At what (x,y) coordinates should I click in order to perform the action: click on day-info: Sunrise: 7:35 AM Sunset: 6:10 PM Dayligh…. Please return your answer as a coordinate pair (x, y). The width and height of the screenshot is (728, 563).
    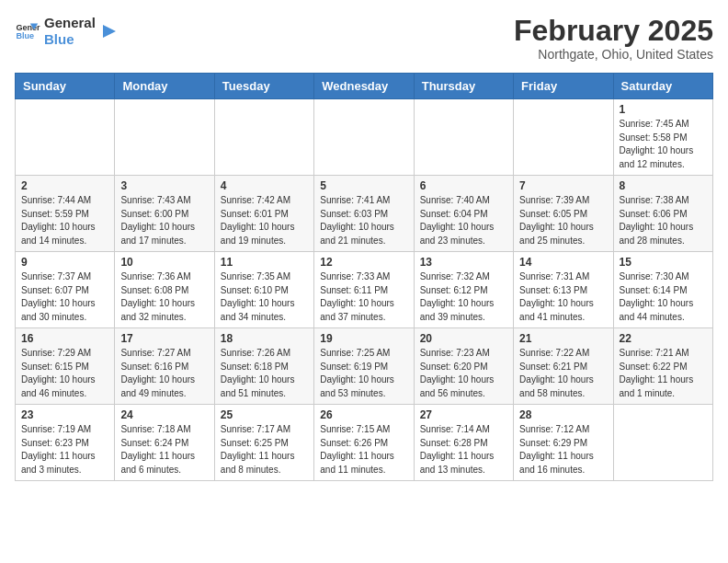
    Looking at the image, I should click on (265, 297).